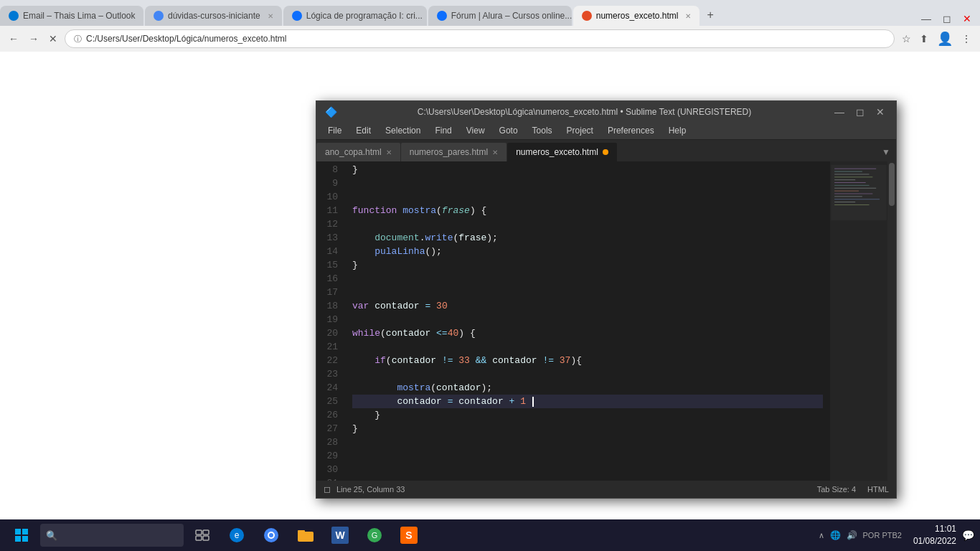 The height and width of the screenshot is (551, 980). I want to click on code-line-8: }, so click(588, 169).